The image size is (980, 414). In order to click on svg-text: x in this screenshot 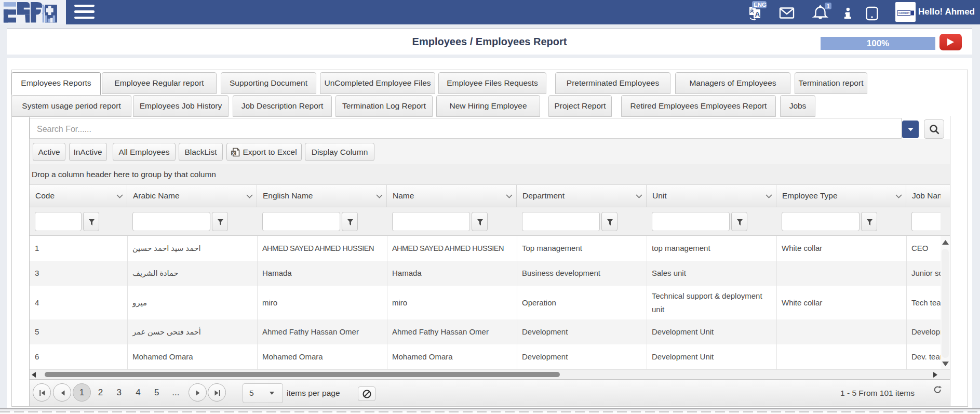, I will do `click(234, 153)`.